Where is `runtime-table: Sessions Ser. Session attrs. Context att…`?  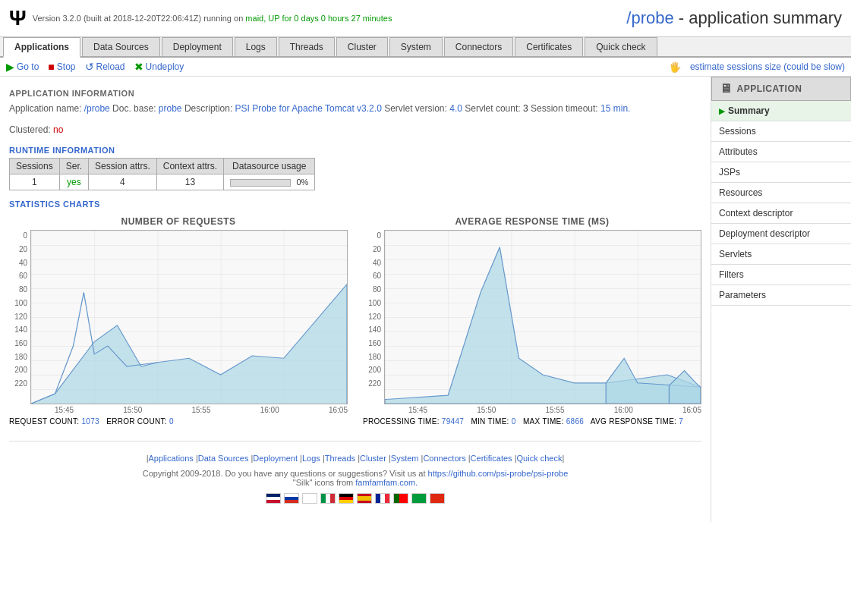 runtime-table: Sessions Ser. Session attrs. Context att… is located at coordinates (162, 174).